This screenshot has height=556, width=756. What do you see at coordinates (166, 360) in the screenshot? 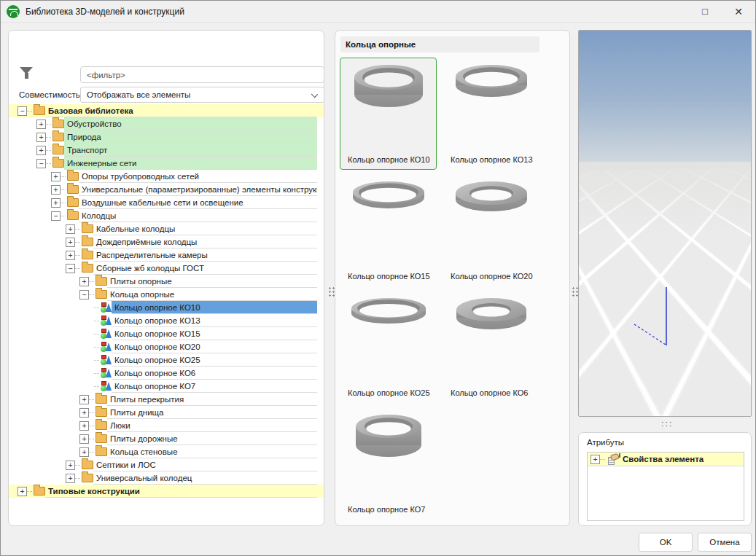
I see `tree-item: Кольцо опорное КО25` at bounding box center [166, 360].